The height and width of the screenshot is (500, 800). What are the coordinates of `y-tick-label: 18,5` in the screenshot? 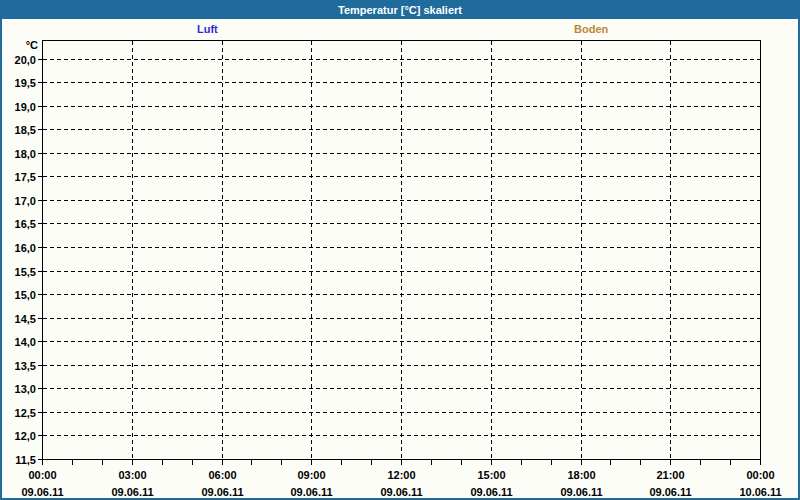 It's located at (26, 130).